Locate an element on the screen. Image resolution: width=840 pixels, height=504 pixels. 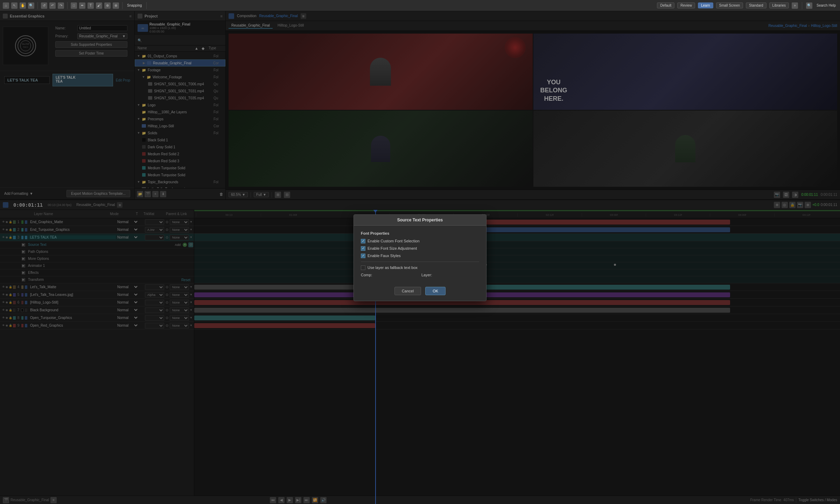
source-text-dialog: Source Text Properties Font Properties E… is located at coordinates (420, 258).